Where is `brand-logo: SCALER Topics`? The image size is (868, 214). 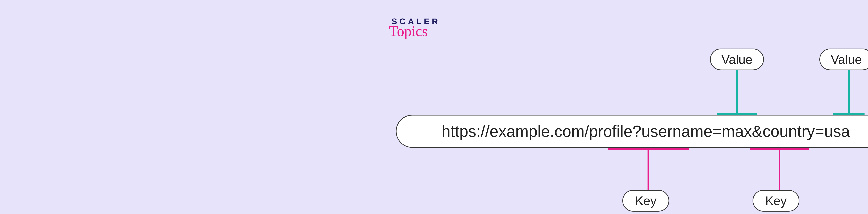
brand-logo: SCALER Topics is located at coordinates (416, 28).